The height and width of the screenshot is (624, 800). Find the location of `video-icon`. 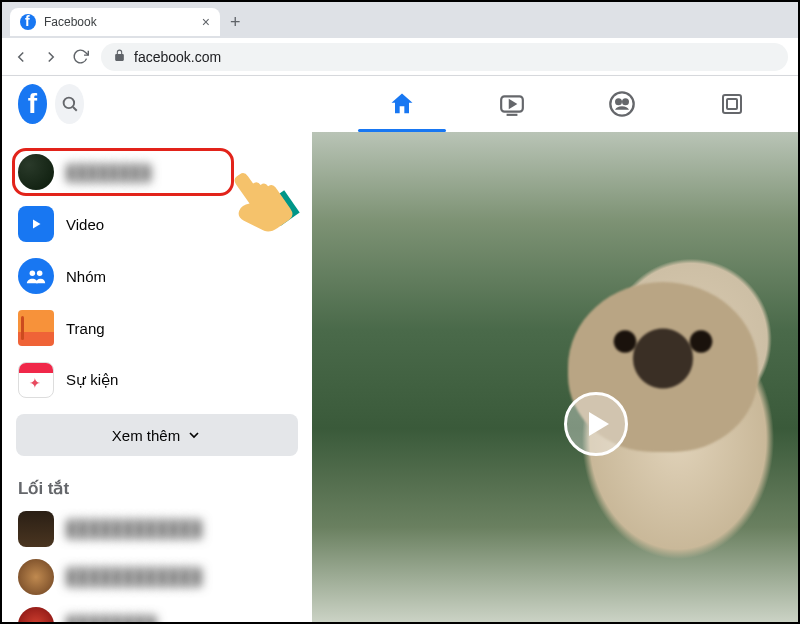

video-icon is located at coordinates (36, 224).